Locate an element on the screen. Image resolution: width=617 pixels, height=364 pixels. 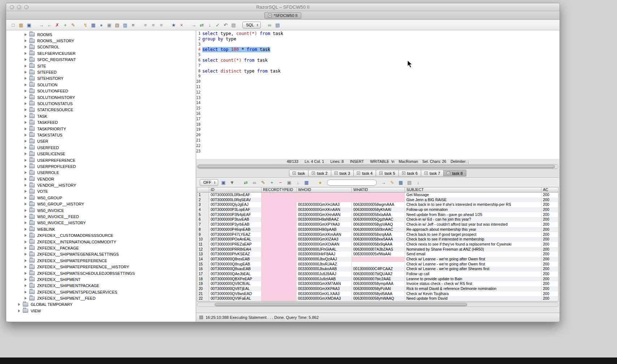
row-number-cell: 12 is located at coordinates (203, 250).